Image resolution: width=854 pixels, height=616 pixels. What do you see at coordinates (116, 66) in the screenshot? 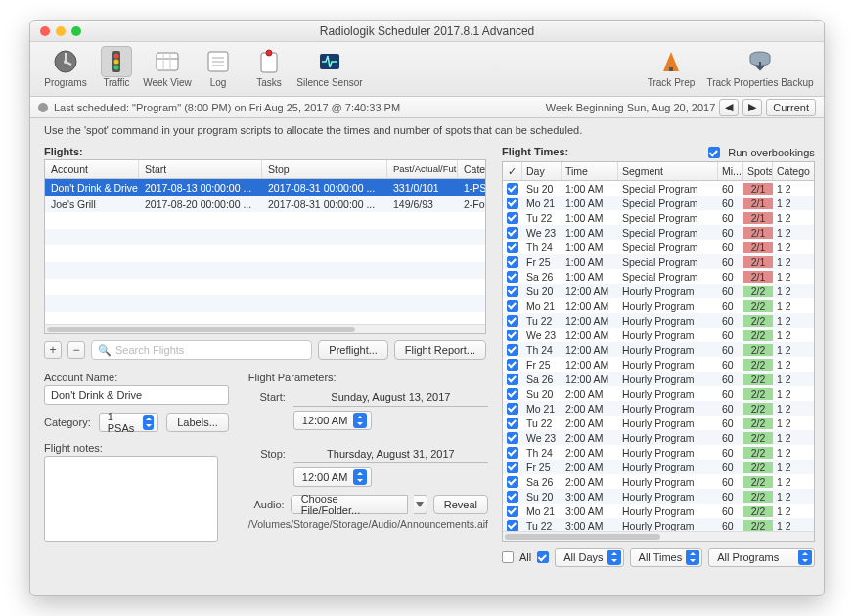
I see `toolbar-traffic-button: Traffic` at bounding box center [116, 66].